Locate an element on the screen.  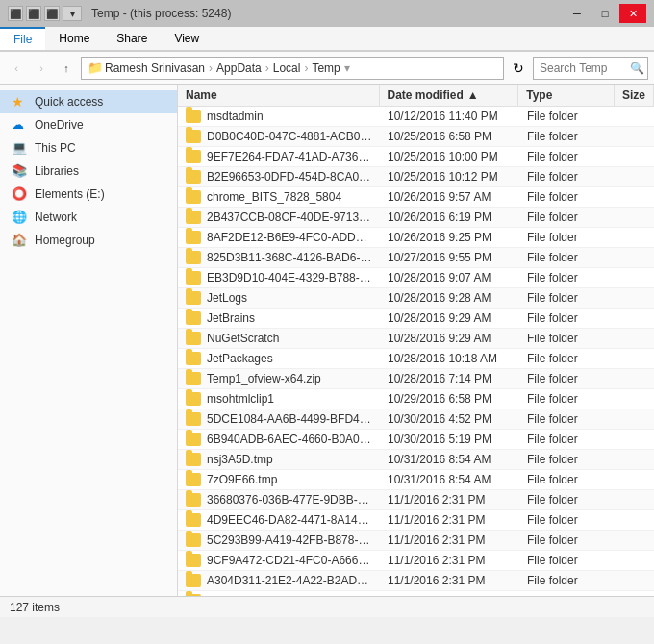
col-header-type: Type is located at coordinates (566, 95).